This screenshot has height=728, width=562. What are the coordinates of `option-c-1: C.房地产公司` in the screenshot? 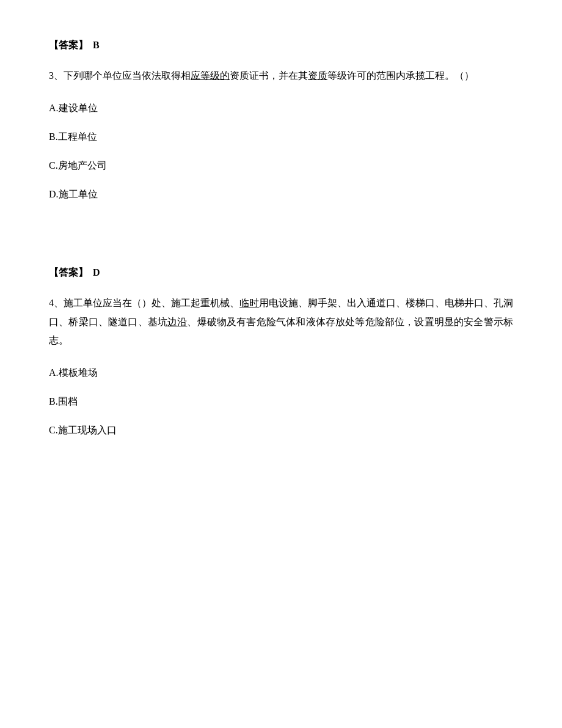 It's located at (281, 166).